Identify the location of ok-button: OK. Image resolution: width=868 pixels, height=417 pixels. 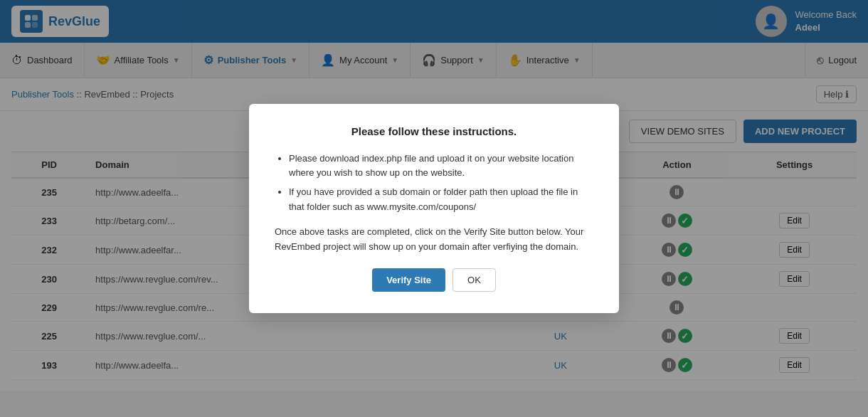
(474, 280).